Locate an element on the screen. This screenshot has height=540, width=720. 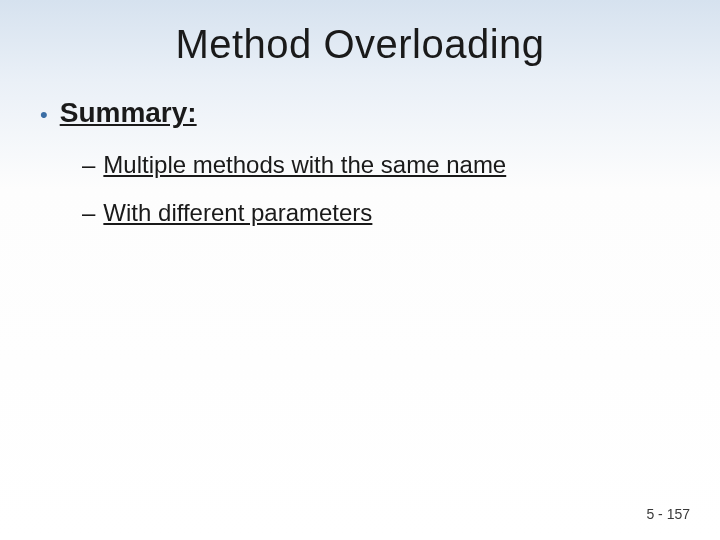
page-number: 5 - 157 is located at coordinates (668, 514).